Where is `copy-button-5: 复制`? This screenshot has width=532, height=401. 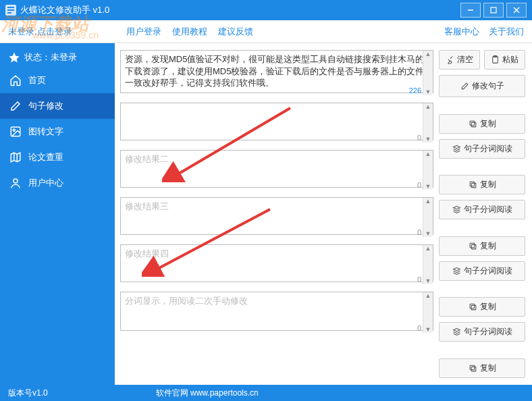
copy-button-5: 复制 is located at coordinates (482, 369).